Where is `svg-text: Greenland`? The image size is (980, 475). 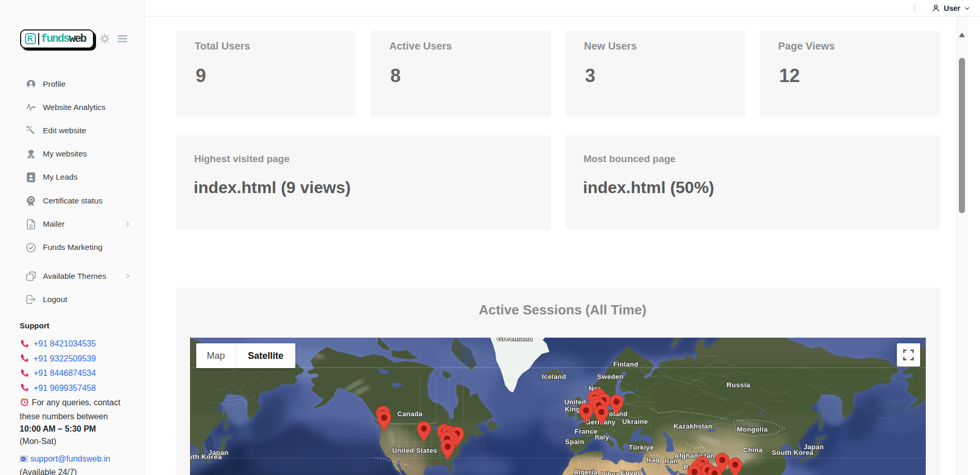
svg-text: Greenland is located at coordinates (514, 340).